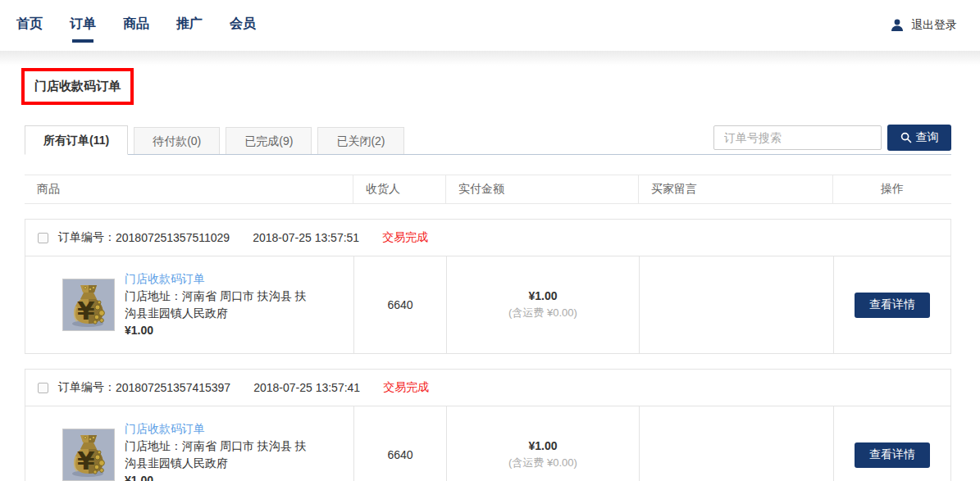 This screenshot has width=980, height=481. What do you see at coordinates (76, 140) in the screenshot?
I see `tab-all-orders: 所有订单(11)` at bounding box center [76, 140].